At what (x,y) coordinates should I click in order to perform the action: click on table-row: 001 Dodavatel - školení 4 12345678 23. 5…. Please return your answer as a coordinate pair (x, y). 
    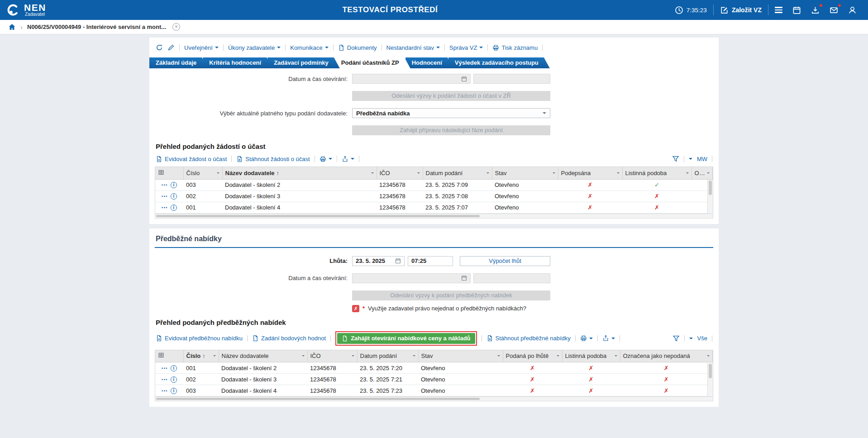
    Looking at the image, I should click on (434, 207).